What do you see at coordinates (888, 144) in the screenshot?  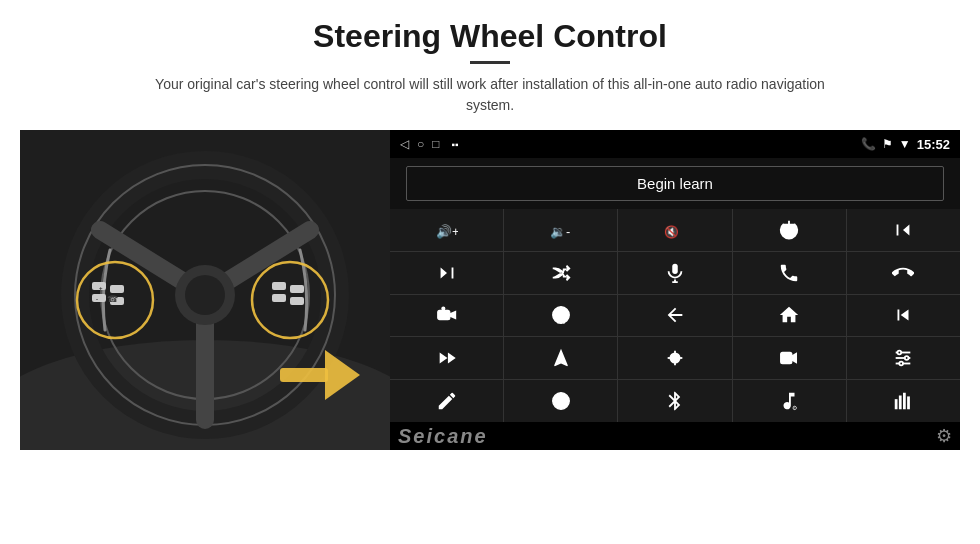 I see `location-icon: ⚑` at bounding box center [888, 144].